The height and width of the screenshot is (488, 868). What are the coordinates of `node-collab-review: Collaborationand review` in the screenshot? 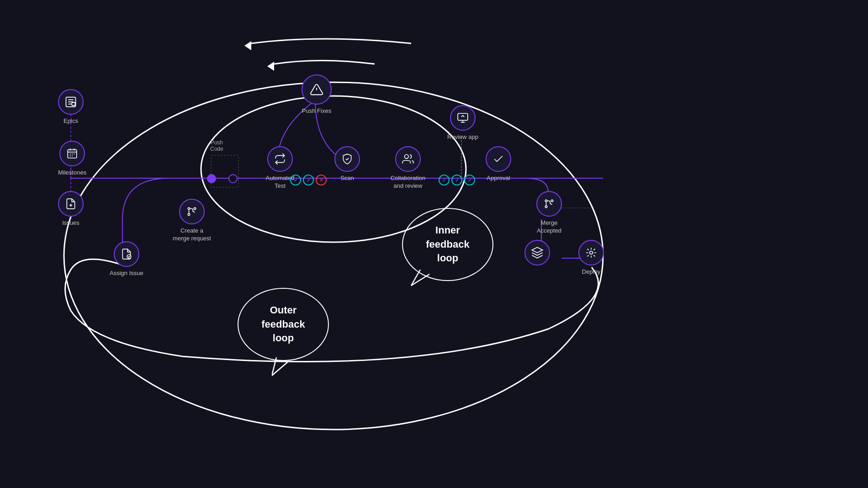 It's located at (408, 168).